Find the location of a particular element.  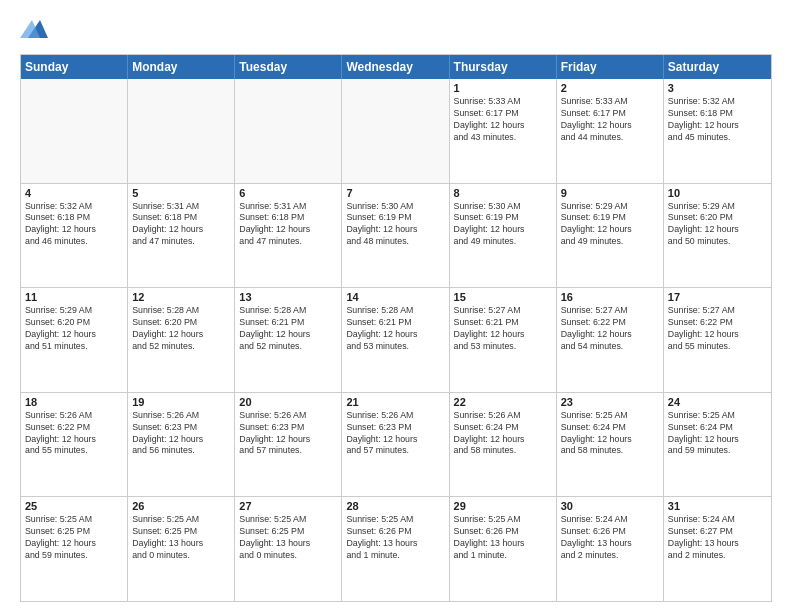

day-cell-12: 12Sunrise: 5:28 AM Sunset: 6:20 PM Dayli… is located at coordinates (182, 340).